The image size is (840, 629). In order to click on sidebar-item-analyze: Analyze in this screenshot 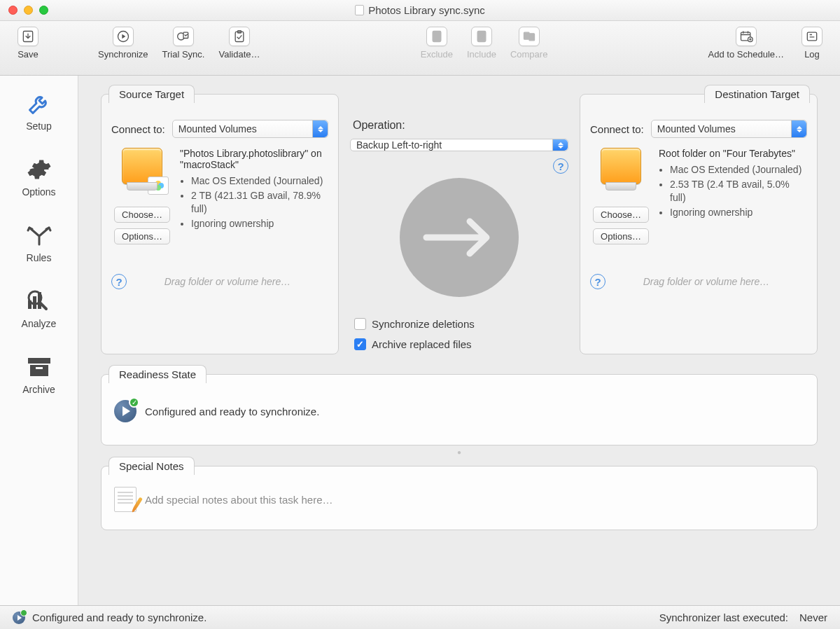, I will do `click(39, 309)`.